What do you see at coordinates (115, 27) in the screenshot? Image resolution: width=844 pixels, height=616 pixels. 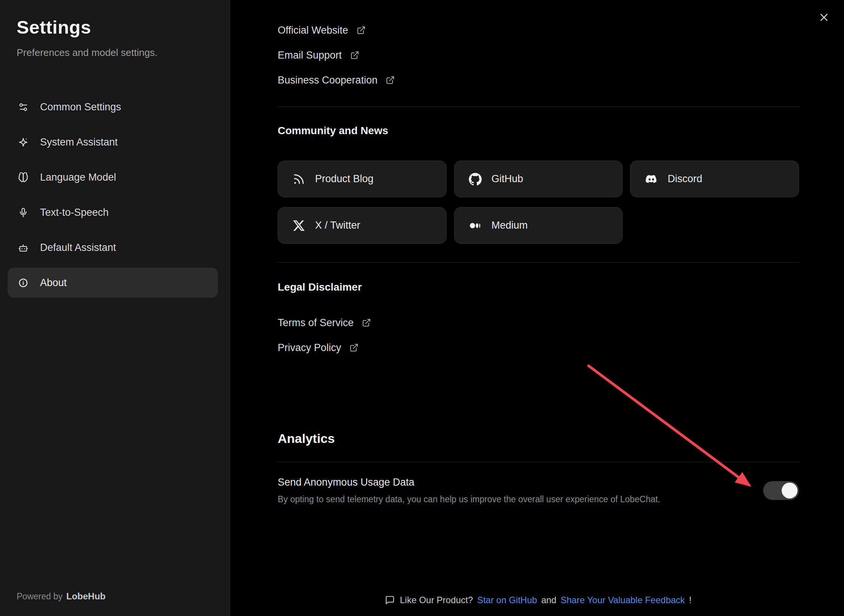 I see `page-title: Settings` at bounding box center [115, 27].